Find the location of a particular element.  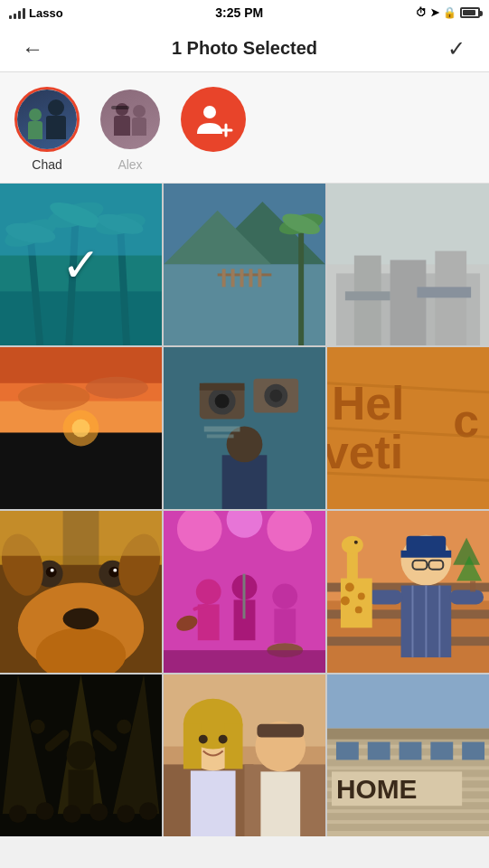

photo-cell-1: ✓ is located at coordinates (81, 264).